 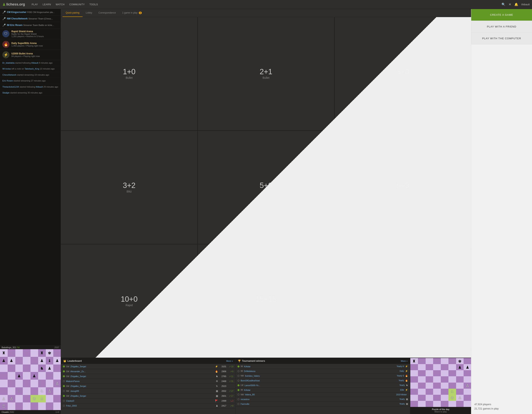 What do you see at coordinates (266, 13) in the screenshot?
I see `tabs-bar: Quick pairing Lobby Correspondence 1 gam…` at bounding box center [266, 13].